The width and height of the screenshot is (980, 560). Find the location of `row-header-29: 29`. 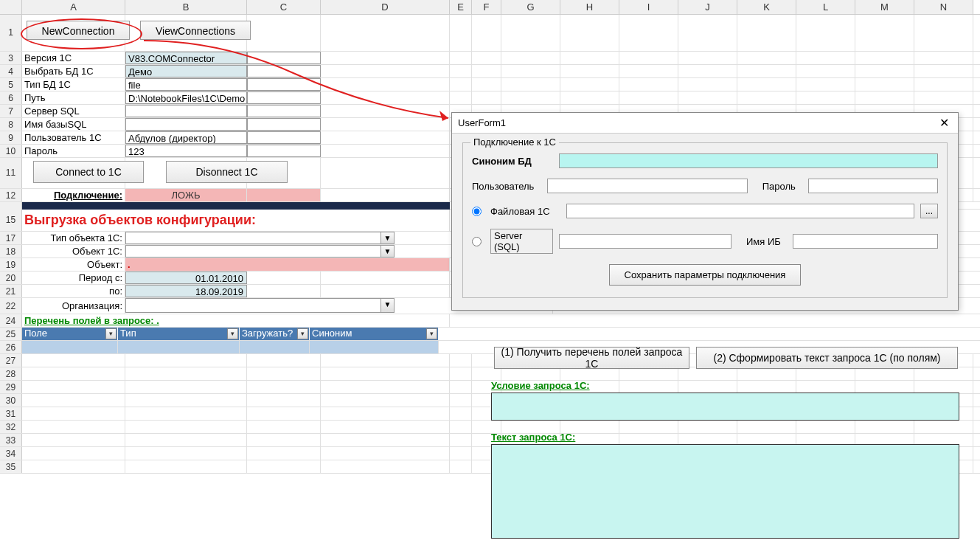

row-header-29: 29 is located at coordinates (11, 387).